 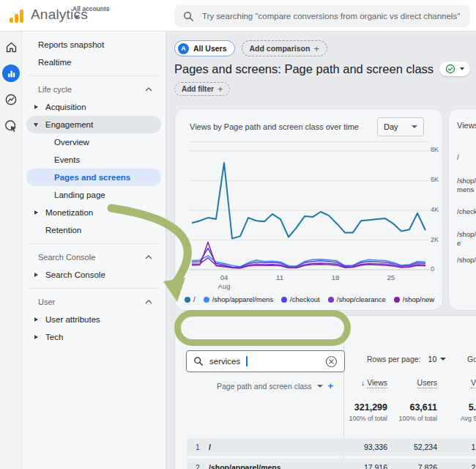 I want to click on chart-legend: / /shop/apparel/mens /checkout /shop/cle…, so click(x=309, y=299).